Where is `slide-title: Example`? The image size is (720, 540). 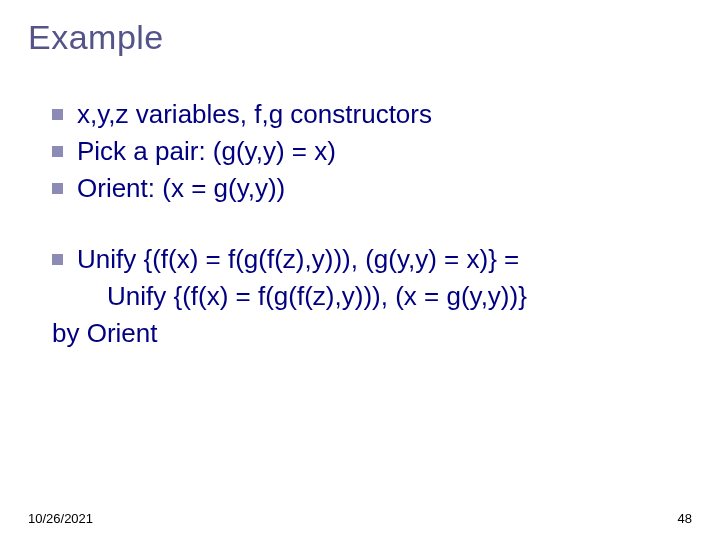
slide-title: Example is located at coordinates (360, 38).